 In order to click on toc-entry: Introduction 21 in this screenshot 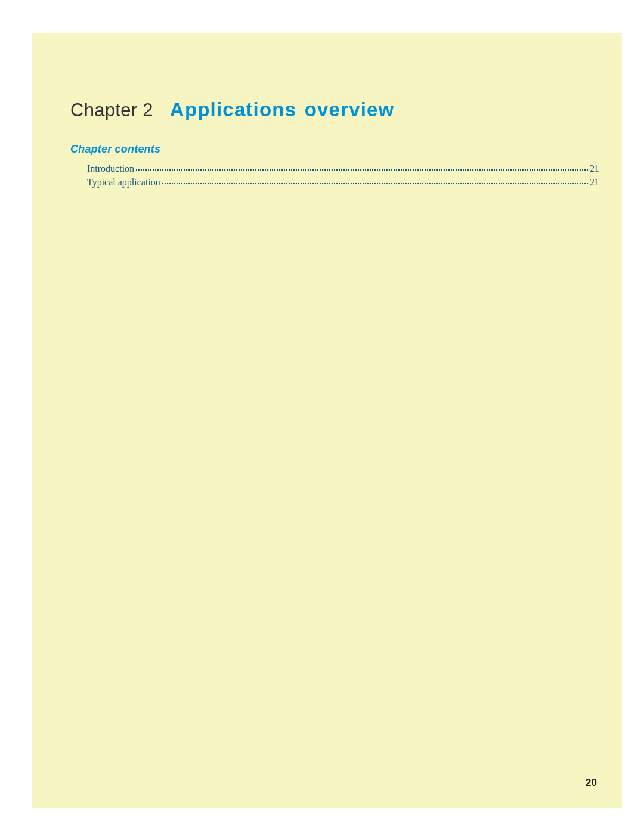, I will do `click(343, 168)`.